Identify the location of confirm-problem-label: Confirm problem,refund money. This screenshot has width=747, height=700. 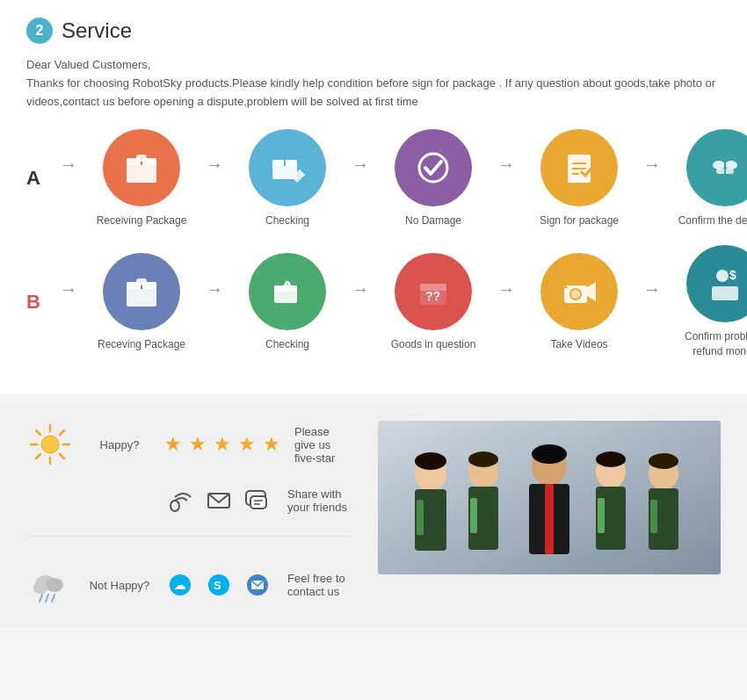
(715, 344).